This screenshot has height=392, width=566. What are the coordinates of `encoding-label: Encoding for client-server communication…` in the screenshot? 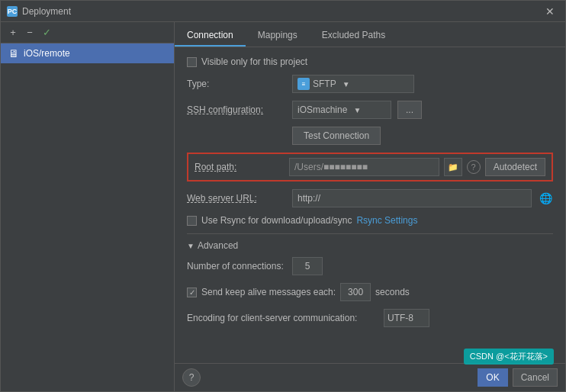 It's located at (282, 318).